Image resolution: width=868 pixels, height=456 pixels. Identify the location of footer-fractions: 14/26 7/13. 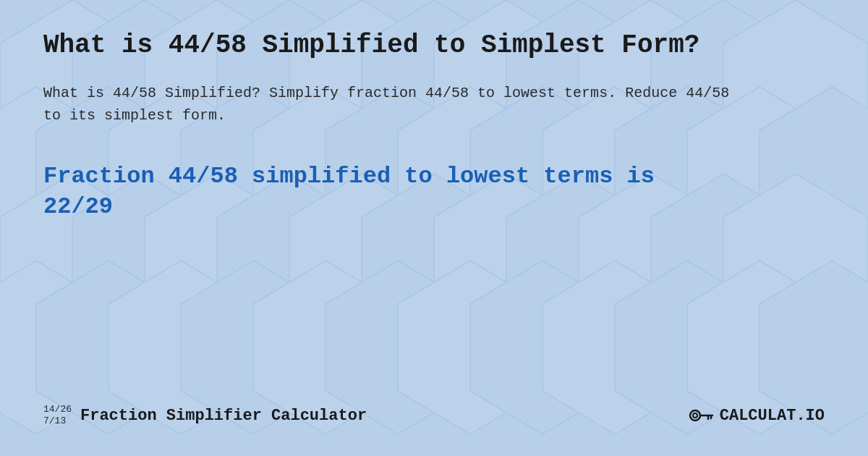
(58, 415).